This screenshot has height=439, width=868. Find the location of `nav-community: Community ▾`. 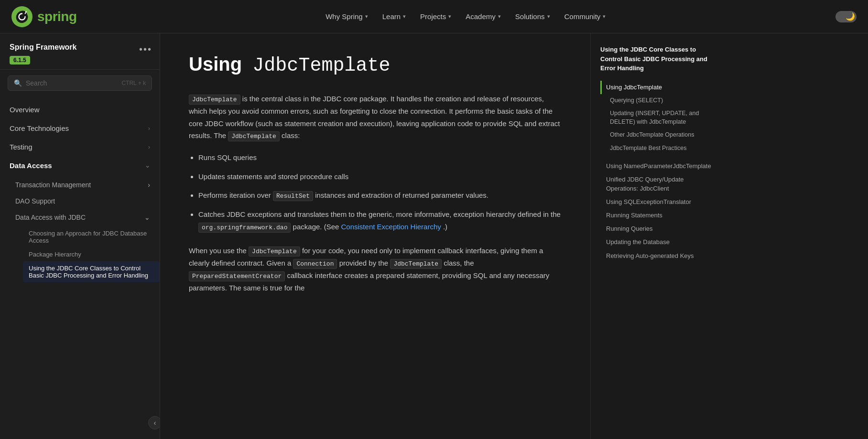

nav-community: Community ▾ is located at coordinates (585, 16).